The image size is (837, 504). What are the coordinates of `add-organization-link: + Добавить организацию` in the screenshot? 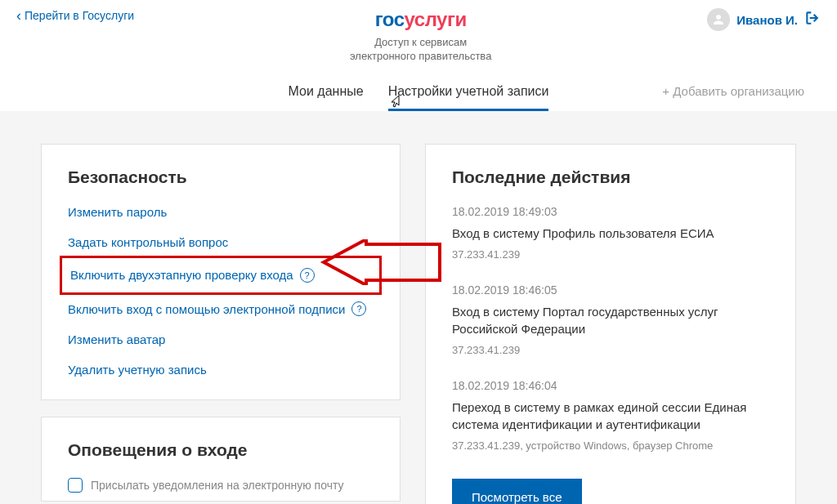 It's located at (733, 91).